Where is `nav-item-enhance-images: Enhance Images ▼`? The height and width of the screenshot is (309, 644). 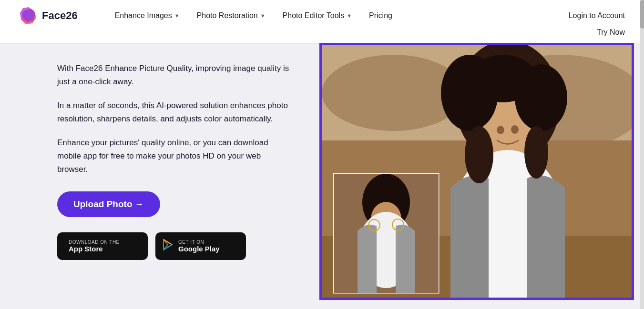
nav-item-enhance-images: Enhance Images ▼ is located at coordinates (147, 16).